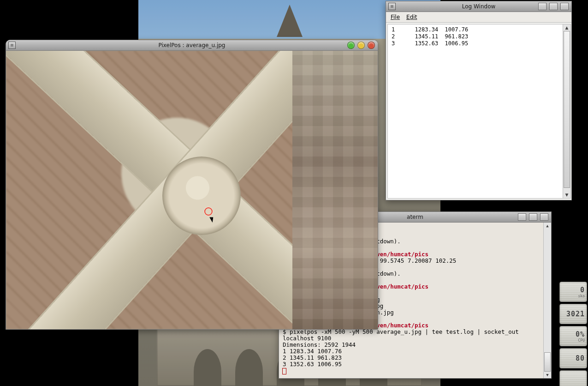  Describe the element at coordinates (547, 300) in the screenshot. I see `aterm-scrollbar: ▲ ▼` at that location.